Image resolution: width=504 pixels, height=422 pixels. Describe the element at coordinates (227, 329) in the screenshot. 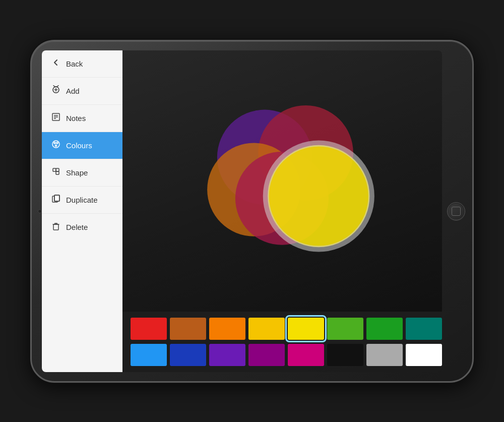

I see `swatch-orange` at that location.